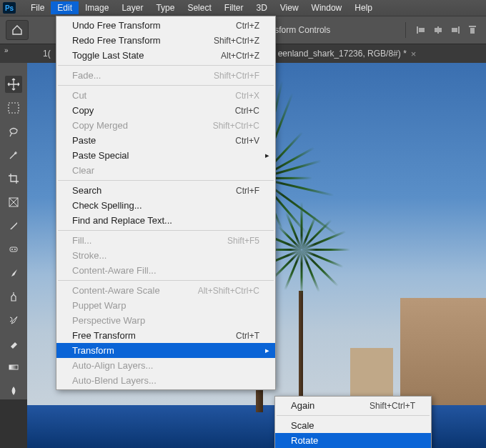 This screenshot has height=448, width=486. What do you see at coordinates (81, 240) in the screenshot?
I see `menuitem-label: Fill...` at bounding box center [81, 240].